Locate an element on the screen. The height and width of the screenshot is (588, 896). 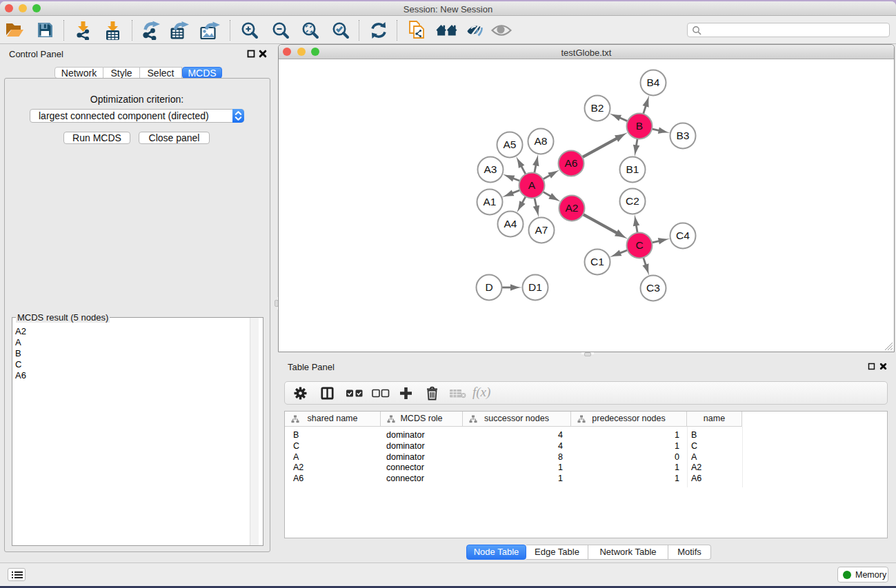
svg-text: C2 is located at coordinates (633, 201).